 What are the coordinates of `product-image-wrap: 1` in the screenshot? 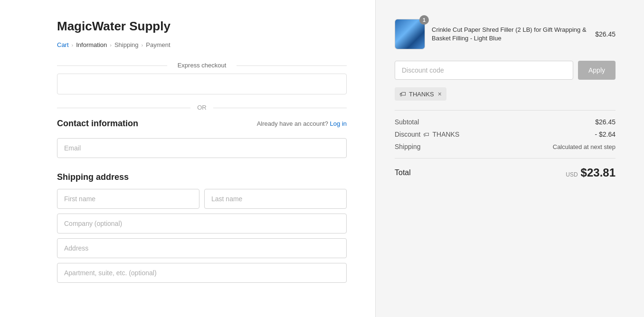 It's located at (410, 34).